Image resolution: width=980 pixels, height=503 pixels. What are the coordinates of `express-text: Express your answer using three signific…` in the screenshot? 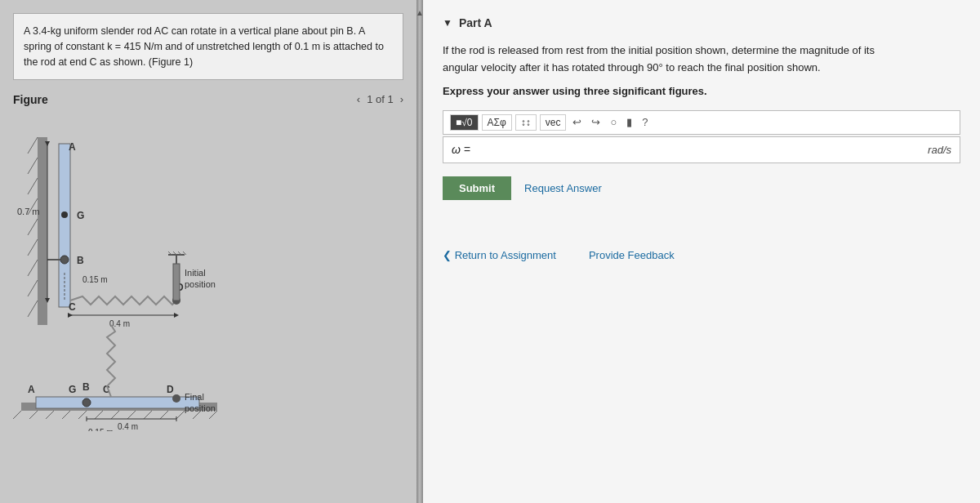 It's located at (702, 91).